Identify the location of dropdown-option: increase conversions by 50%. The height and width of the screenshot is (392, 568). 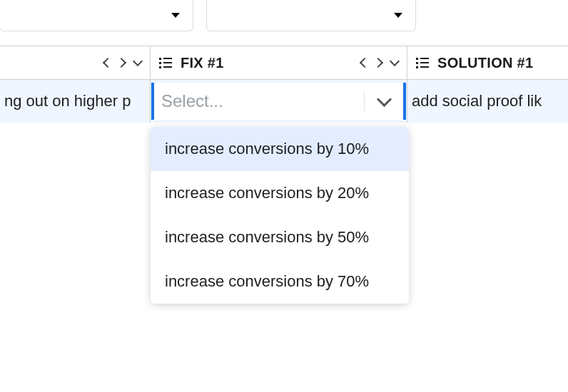
(280, 237).